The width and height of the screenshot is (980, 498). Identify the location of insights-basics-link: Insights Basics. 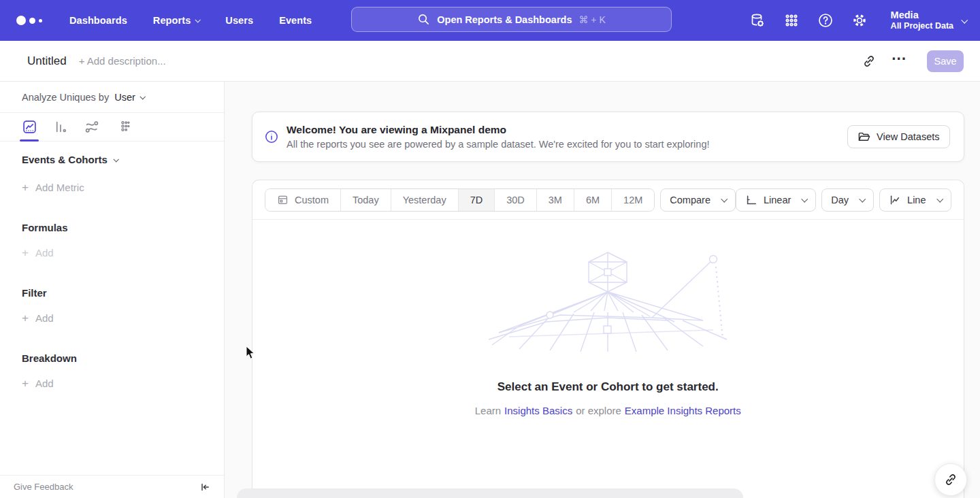
(538, 411).